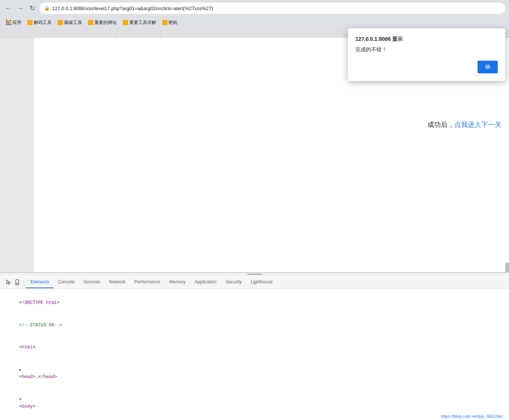 The height and width of the screenshot is (420, 509). What do you see at coordinates (8, 8) in the screenshot?
I see `back-button: ←` at bounding box center [8, 8].